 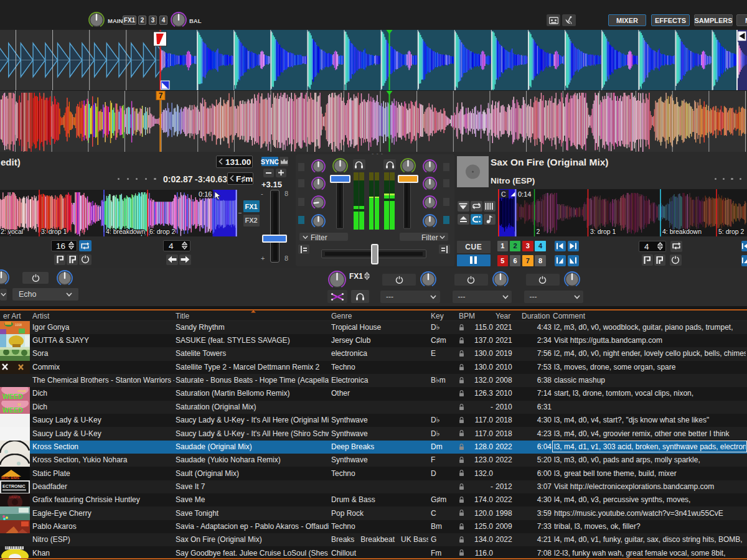 What do you see at coordinates (538, 231) in the screenshot?
I see `svg-text: 2` at bounding box center [538, 231].